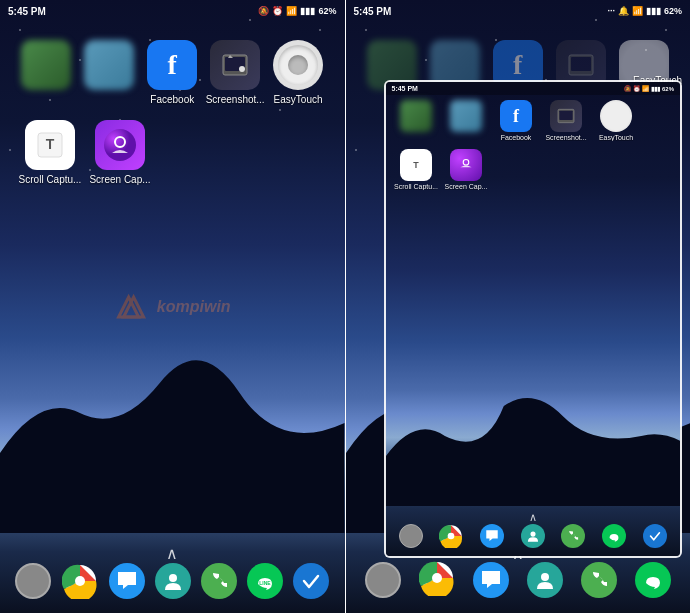 The height and width of the screenshot is (613, 690). What do you see at coordinates (491, 580) in the screenshot?
I see `right-dock-message` at bounding box center [491, 580].